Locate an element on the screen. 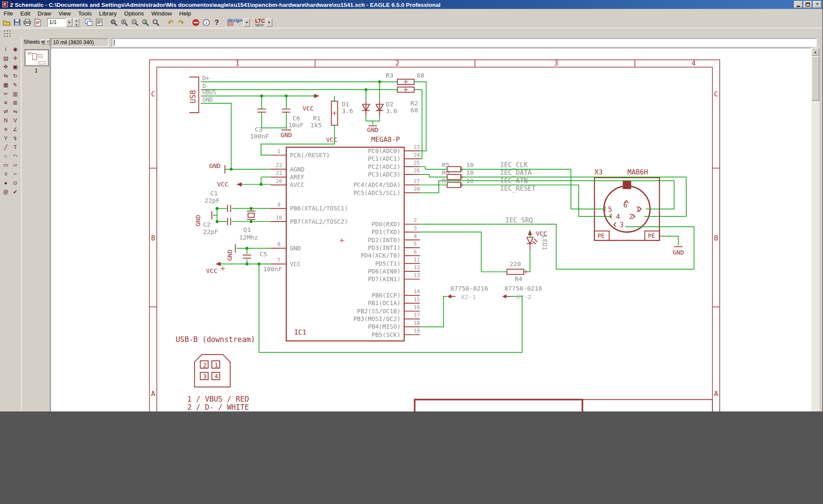 This screenshot has height=504, width=823. schematic-text: xu1541 Lite is located at coordinates (491, 410).